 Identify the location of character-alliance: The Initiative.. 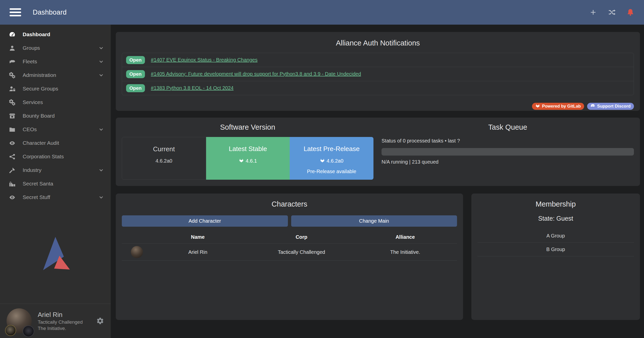
(405, 252).